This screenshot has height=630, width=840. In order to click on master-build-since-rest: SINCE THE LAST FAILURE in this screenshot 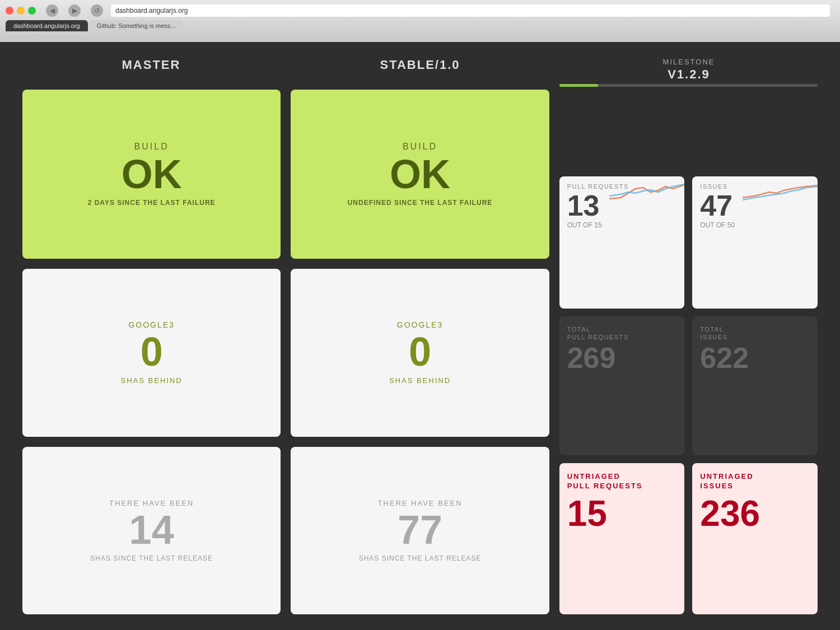, I will do `click(165, 203)`.